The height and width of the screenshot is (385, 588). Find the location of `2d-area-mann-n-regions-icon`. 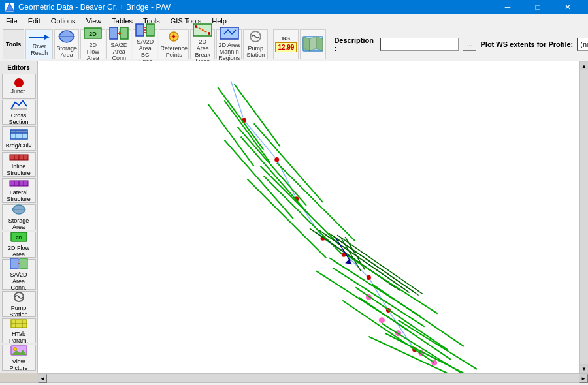

2d-area-mann-n-regions-icon is located at coordinates (229, 34).